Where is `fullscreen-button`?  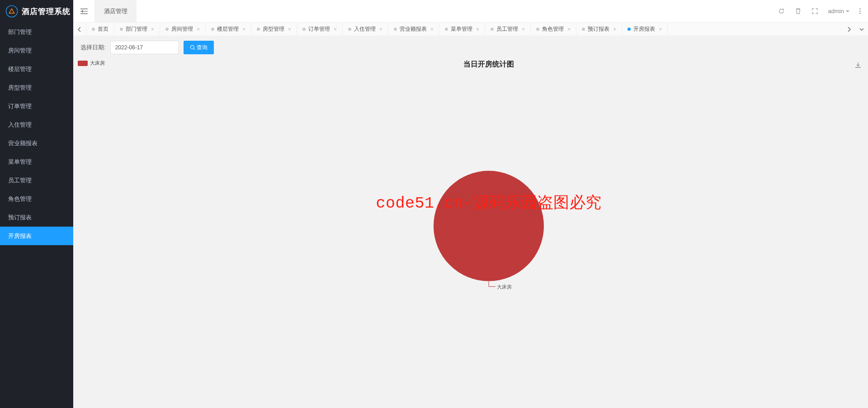
fullscreen-button is located at coordinates (815, 11).